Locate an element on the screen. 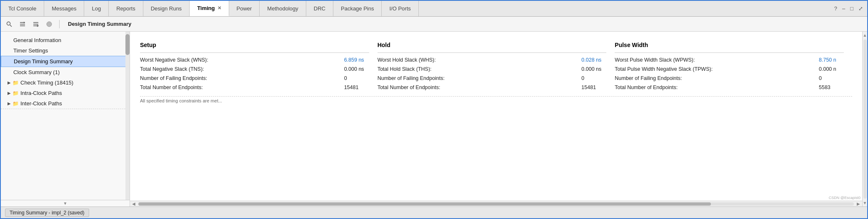  expand-all-button is located at coordinates (36, 24).